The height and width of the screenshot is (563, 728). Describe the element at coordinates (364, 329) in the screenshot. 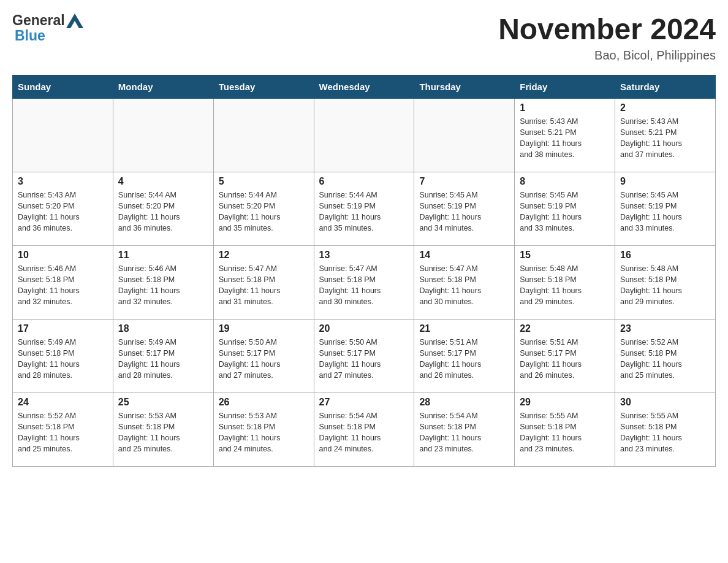

I see `day-number: 20` at that location.